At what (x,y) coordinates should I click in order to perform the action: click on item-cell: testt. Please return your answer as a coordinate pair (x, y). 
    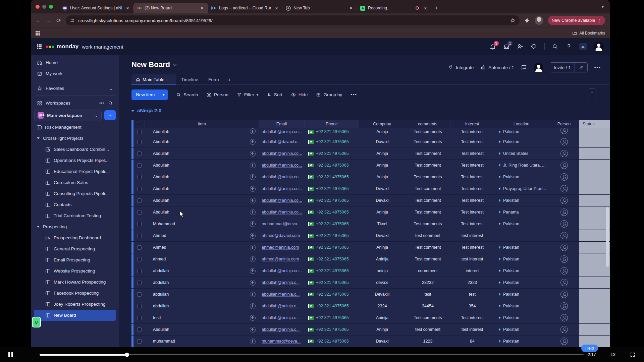
    Looking at the image, I should click on (202, 318).